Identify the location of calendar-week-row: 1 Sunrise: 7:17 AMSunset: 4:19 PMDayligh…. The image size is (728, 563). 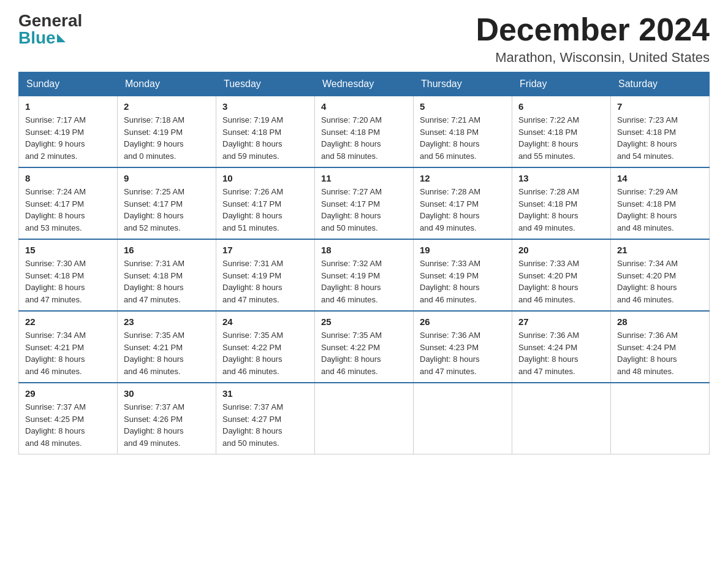
(364, 132).